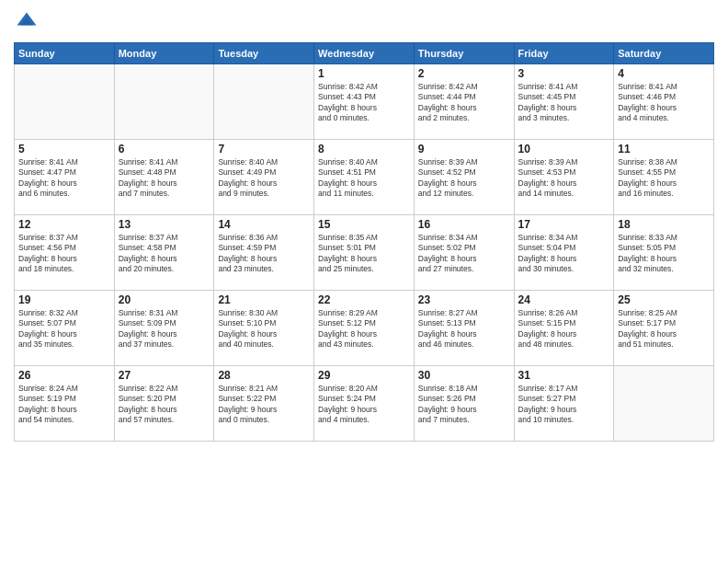 The height and width of the screenshot is (563, 728). What do you see at coordinates (664, 149) in the screenshot?
I see `day-number: 11` at bounding box center [664, 149].